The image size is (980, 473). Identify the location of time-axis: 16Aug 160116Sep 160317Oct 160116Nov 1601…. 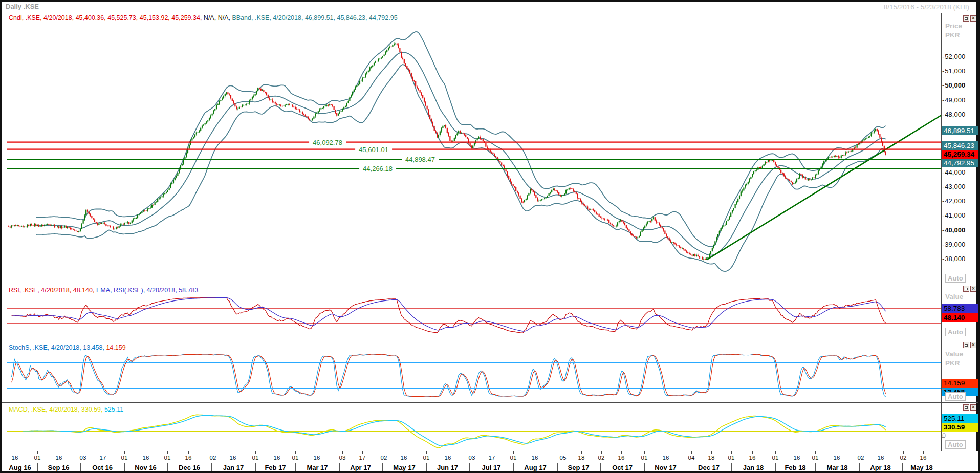
(490, 461).